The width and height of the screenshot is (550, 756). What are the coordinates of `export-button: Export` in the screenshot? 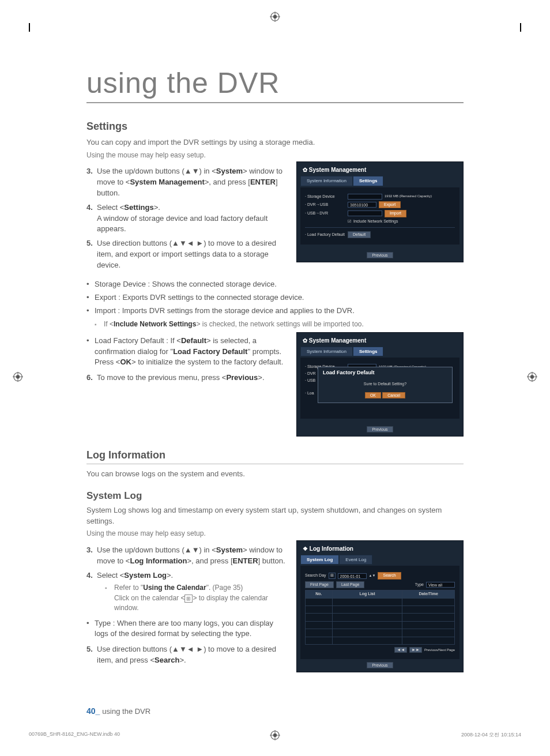 It's located at (390, 205).